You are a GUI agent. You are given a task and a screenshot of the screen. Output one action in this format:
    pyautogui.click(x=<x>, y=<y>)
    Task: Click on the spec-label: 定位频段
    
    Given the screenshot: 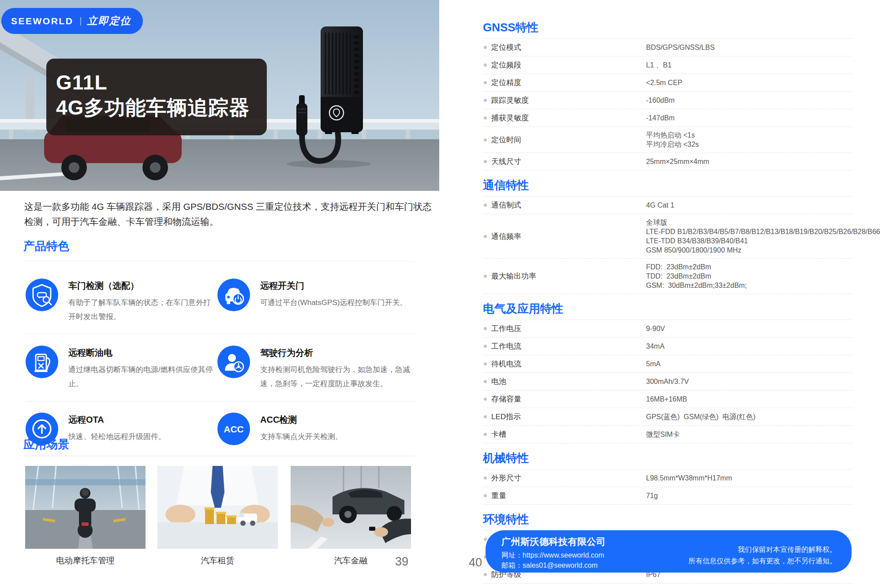 What is the action you would take?
    pyautogui.click(x=506, y=65)
    